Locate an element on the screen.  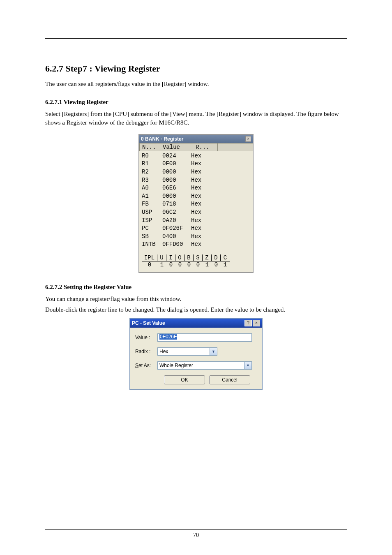
register-row: INTB0FFD00Hex is located at coordinates (196, 245).